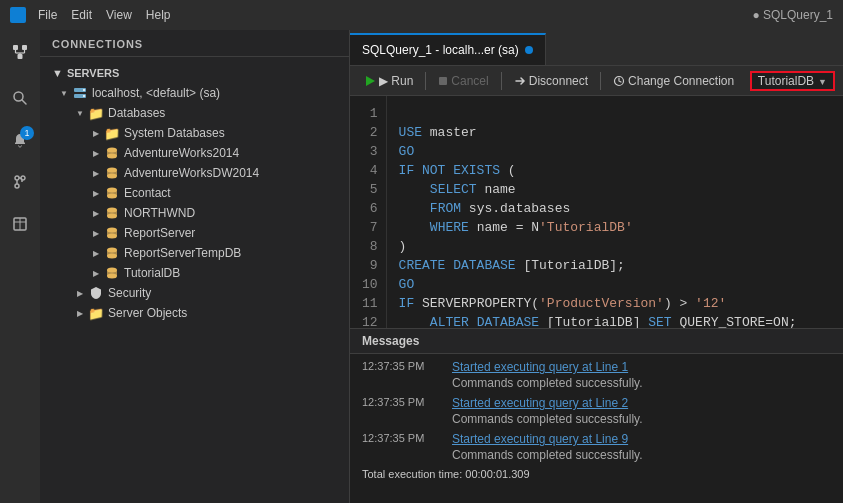  Describe the element at coordinates (148, 193) in the screenshot. I see `econtact-label: Econtact` at that location.